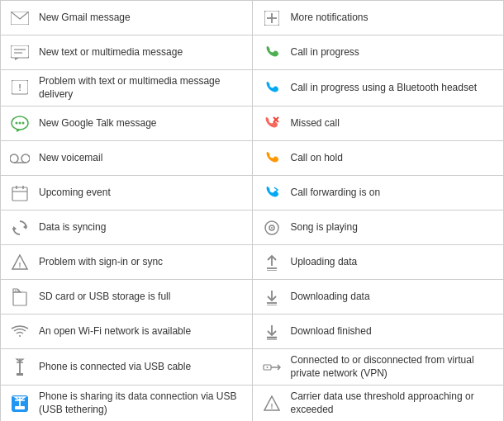 This screenshot has width=504, height=421. I want to click on downloading-icon, so click(272, 297).